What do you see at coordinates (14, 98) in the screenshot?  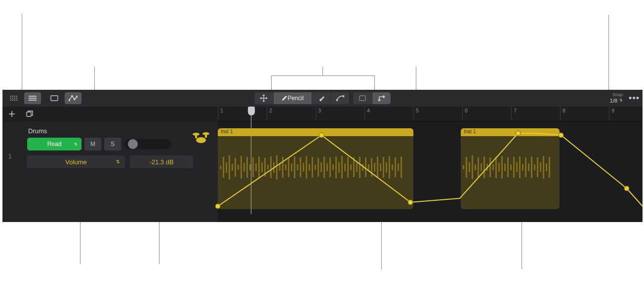 I see `grid-icon` at bounding box center [14, 98].